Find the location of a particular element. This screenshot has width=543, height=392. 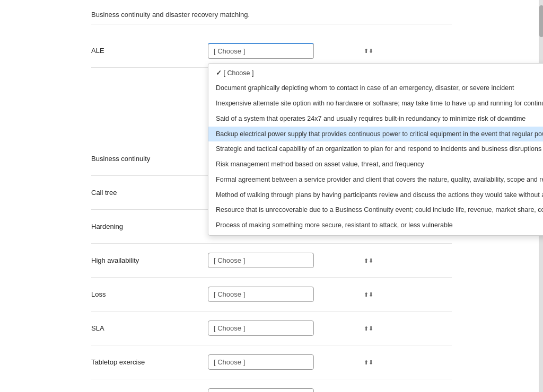

select-arrow-ha: ⬆⬇ is located at coordinates (369, 261).